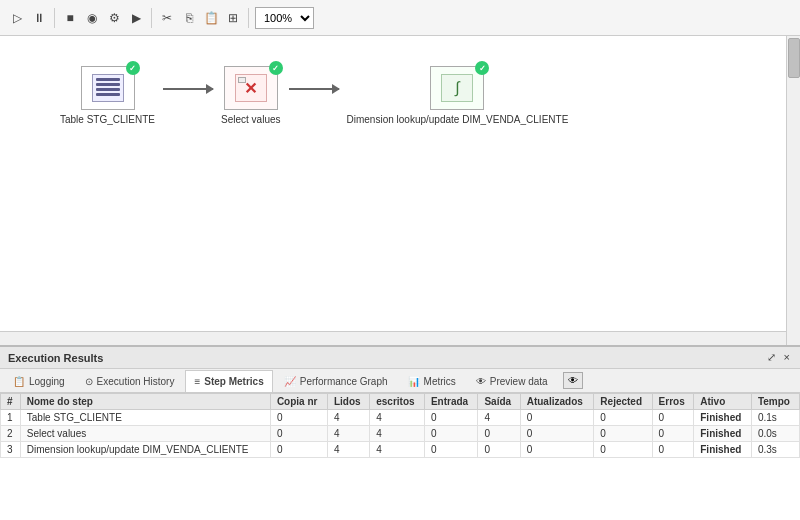 Image resolution: width=800 pixels, height=520 pixels. What do you see at coordinates (11, 434) in the screenshot?
I see `table-cell: 2` at bounding box center [11, 434].